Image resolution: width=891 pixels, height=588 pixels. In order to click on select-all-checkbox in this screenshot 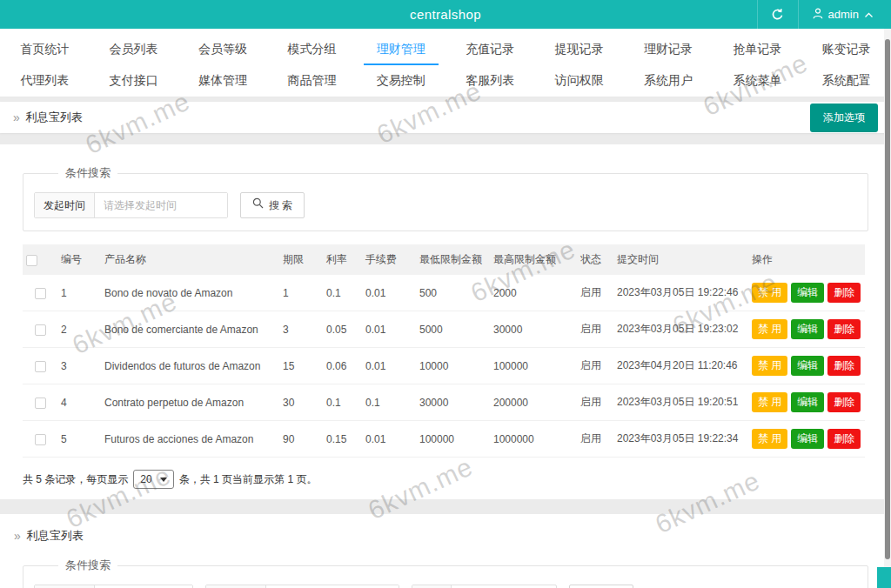, I will do `click(31, 261)`.